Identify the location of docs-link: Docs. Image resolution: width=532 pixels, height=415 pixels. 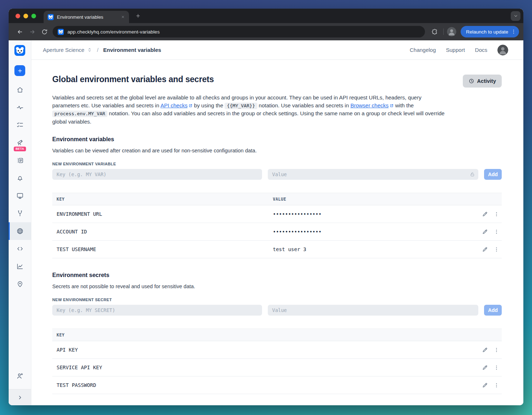
(481, 50).